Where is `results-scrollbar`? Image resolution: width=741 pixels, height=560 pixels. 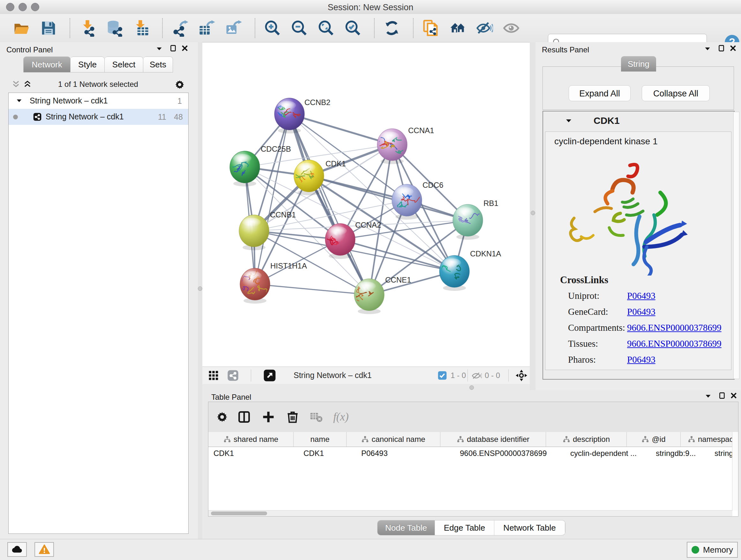
results-scrollbar is located at coordinates (736, 245).